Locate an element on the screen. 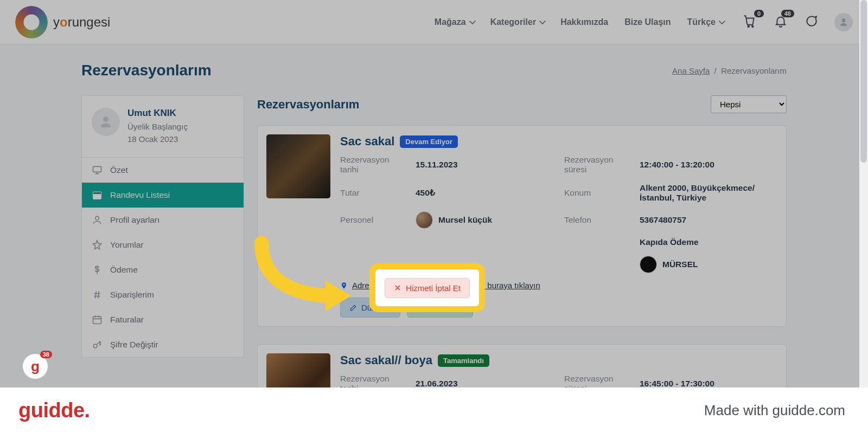 The height and width of the screenshot is (433, 868). shop-avatar is located at coordinates (648, 264).